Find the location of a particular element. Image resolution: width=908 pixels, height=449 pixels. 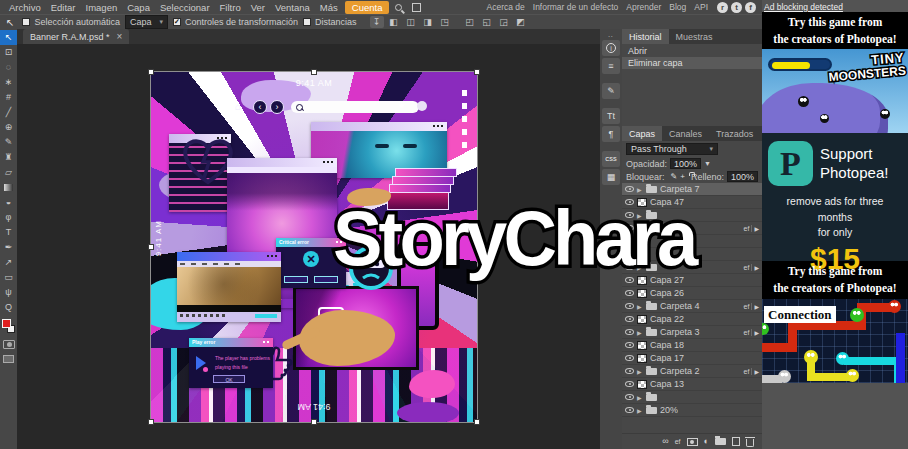

hand-tool: ψ is located at coordinates (8, 292).